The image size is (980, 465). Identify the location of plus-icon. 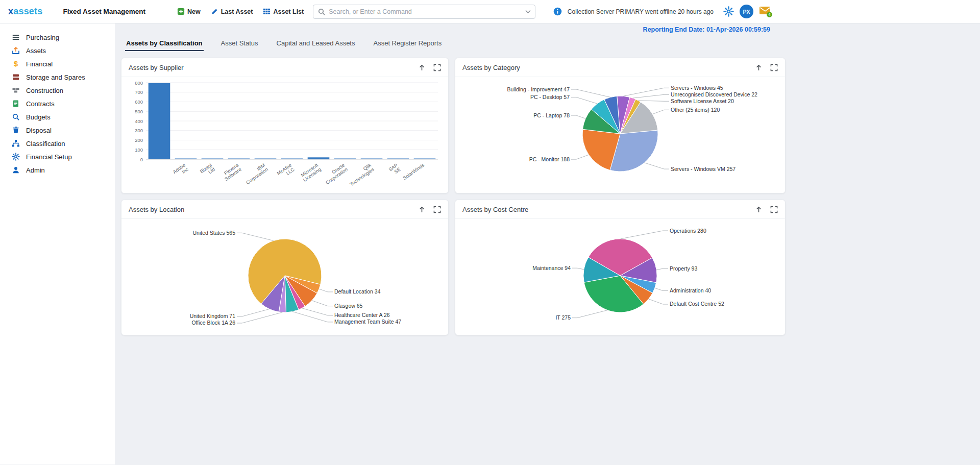
(181, 11).